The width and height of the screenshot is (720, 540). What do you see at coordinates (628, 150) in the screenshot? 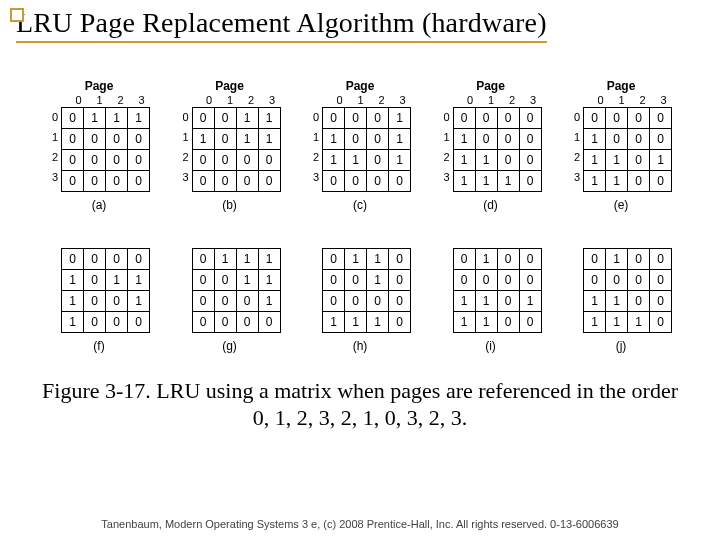
I see `matrix-table: 0000100011011100` at bounding box center [628, 150].